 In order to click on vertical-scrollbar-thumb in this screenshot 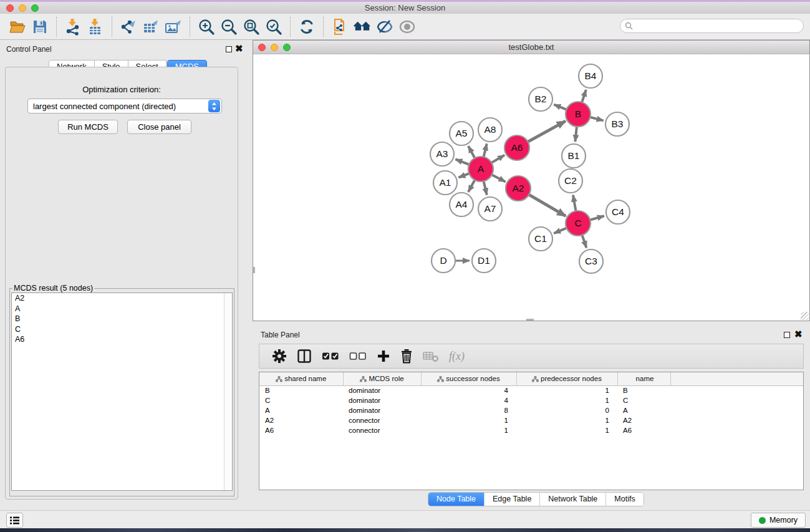, I will do `click(254, 270)`.